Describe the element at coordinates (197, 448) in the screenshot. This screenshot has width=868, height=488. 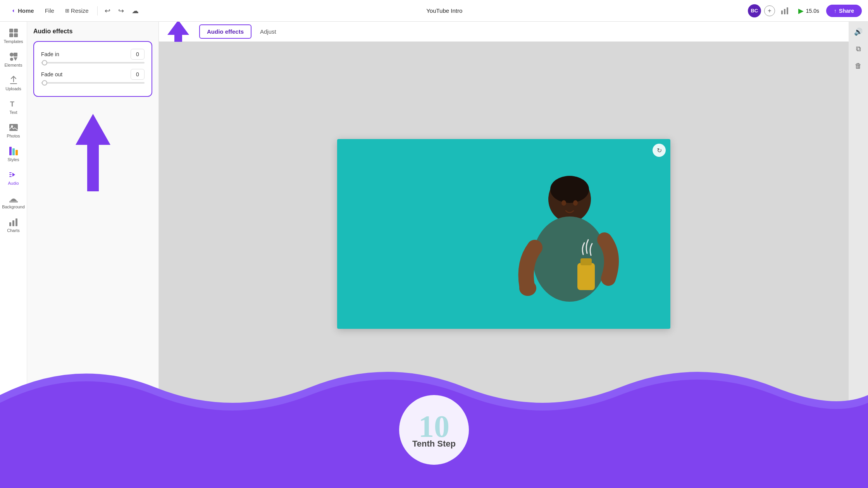
I see `svg-text: BASE` at that location.